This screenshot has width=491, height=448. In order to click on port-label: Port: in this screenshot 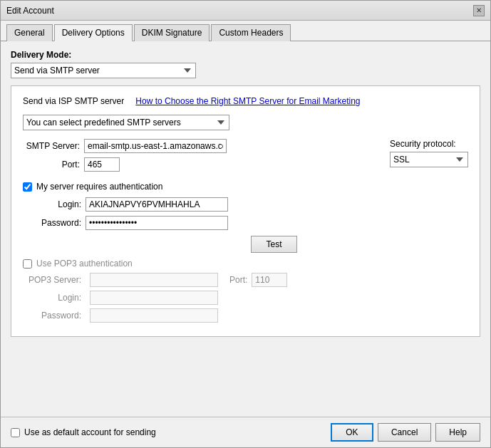, I will do `click(51, 165)`.